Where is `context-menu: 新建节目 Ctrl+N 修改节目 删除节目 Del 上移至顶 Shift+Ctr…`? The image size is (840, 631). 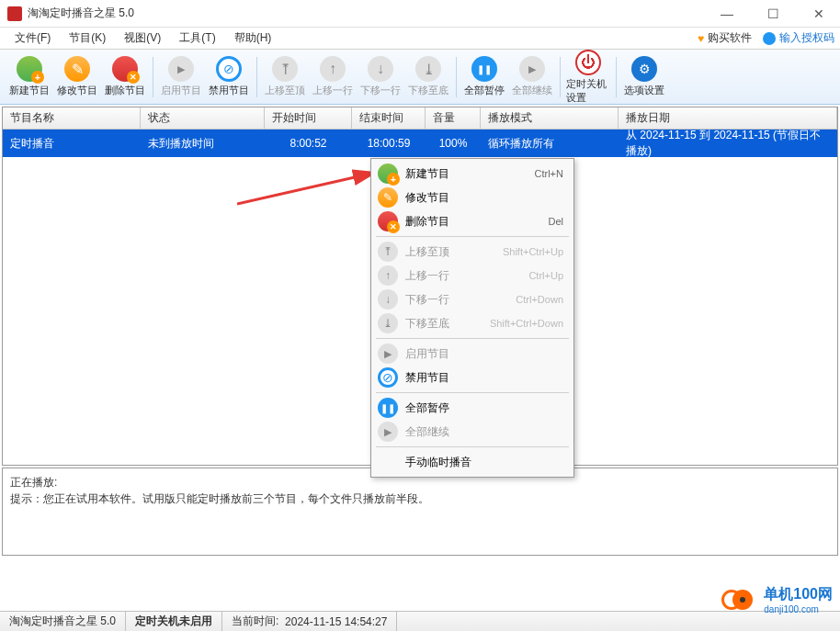
context-menu: 新建节目 Ctrl+N 修改节目 删除节目 Del 上移至顶 Shift+Ctr… is located at coordinates (472, 318).